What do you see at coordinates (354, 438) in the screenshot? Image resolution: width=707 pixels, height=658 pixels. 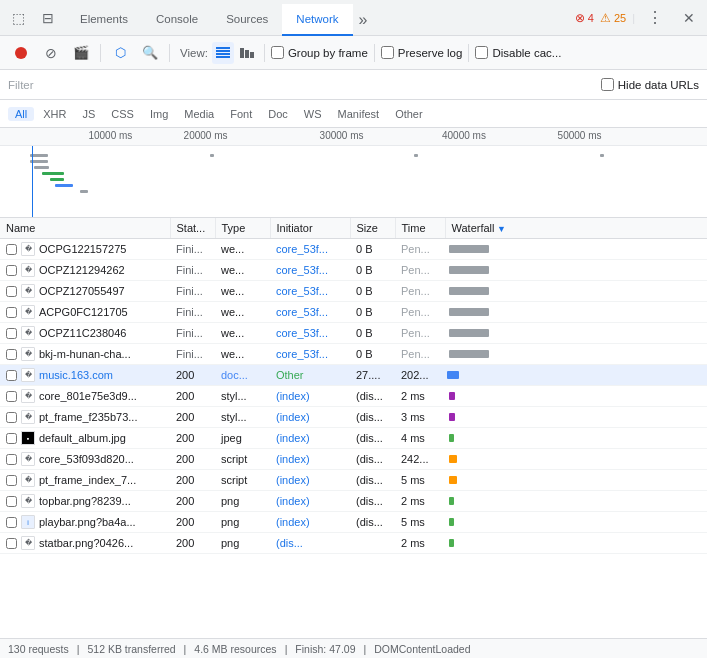 I see `table-row: ▪default_album.jpg200jpeg(index)(dis...4…` at bounding box center [354, 438].